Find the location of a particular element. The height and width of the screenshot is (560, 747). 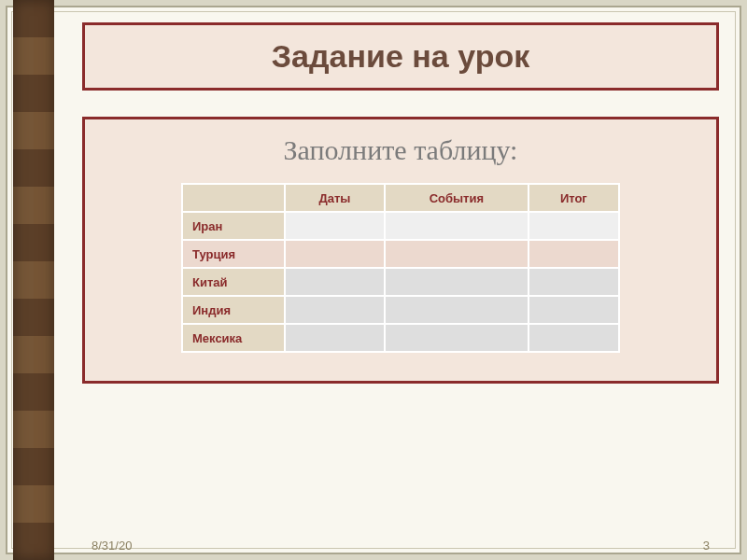

col-header-events: События is located at coordinates (457, 198).